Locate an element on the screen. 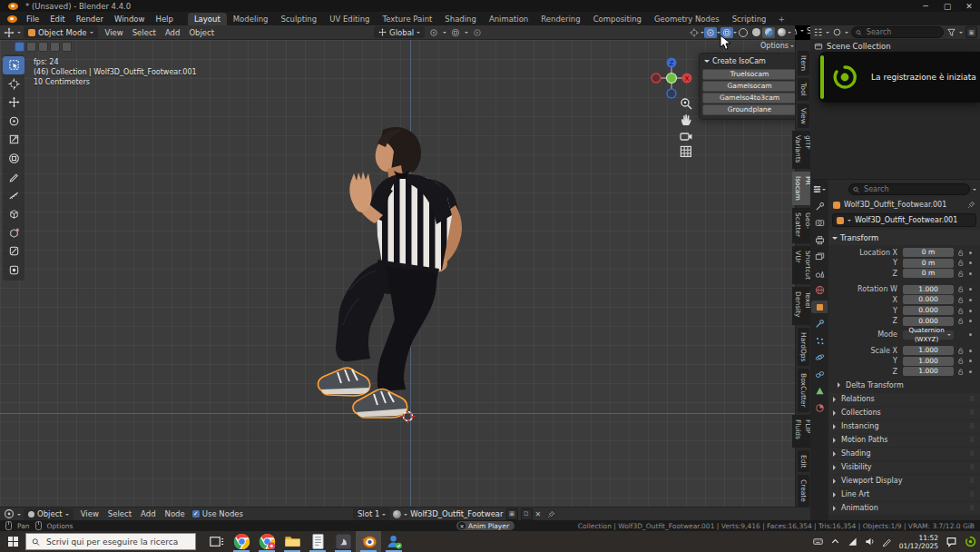  node-menu-item: Select is located at coordinates (120, 514).